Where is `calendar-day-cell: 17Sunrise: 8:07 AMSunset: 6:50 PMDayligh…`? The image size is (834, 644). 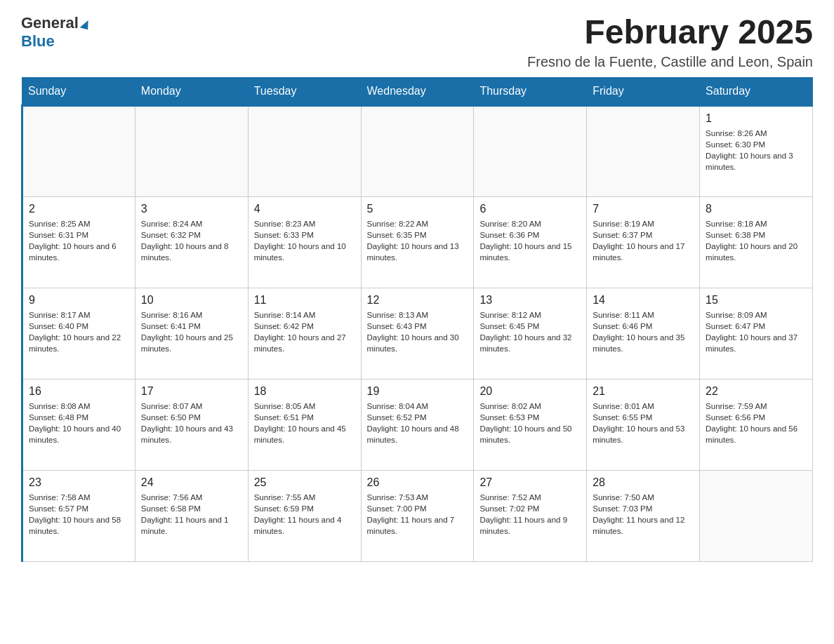 calendar-day-cell: 17Sunrise: 8:07 AMSunset: 6:50 PMDayligh… is located at coordinates (191, 424).